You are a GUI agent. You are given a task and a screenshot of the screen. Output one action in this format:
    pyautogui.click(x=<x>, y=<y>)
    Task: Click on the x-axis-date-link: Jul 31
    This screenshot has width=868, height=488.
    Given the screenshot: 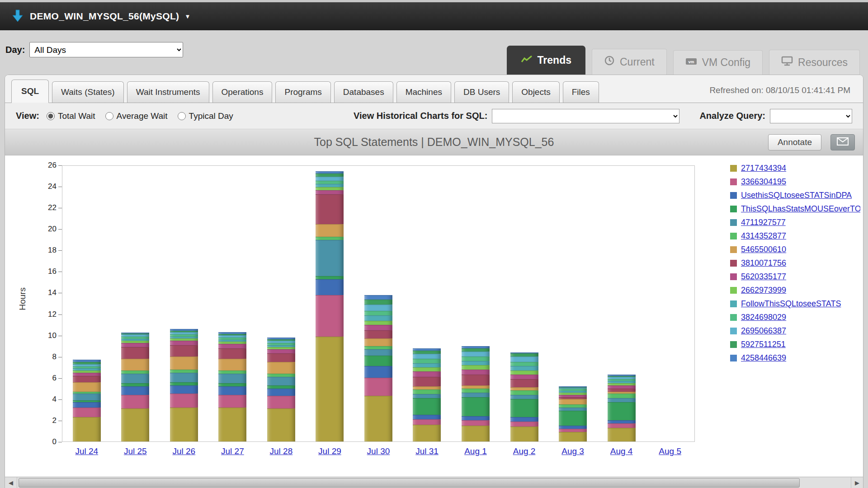 What is the action you would take?
    pyautogui.click(x=427, y=451)
    